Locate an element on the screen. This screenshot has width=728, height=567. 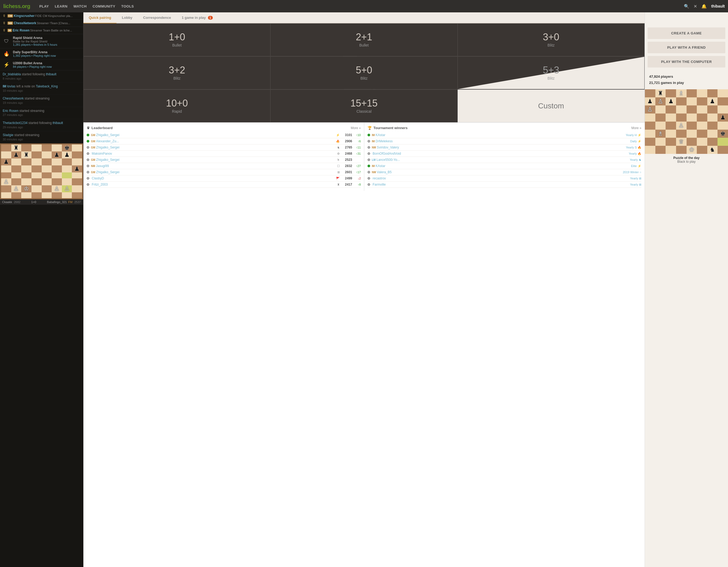
pairing-1-0: 1+0 Bullet is located at coordinates (177, 40).